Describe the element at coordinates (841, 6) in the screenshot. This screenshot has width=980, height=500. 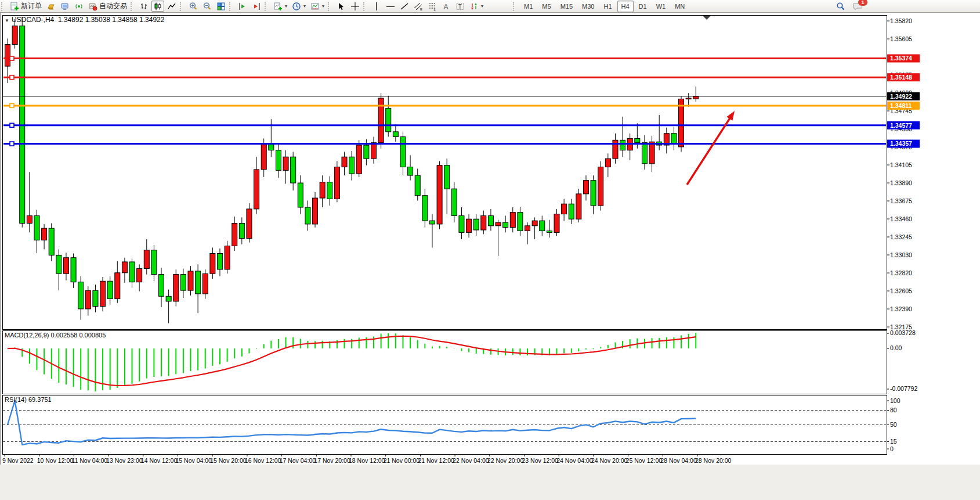
I see `search-icon` at that location.